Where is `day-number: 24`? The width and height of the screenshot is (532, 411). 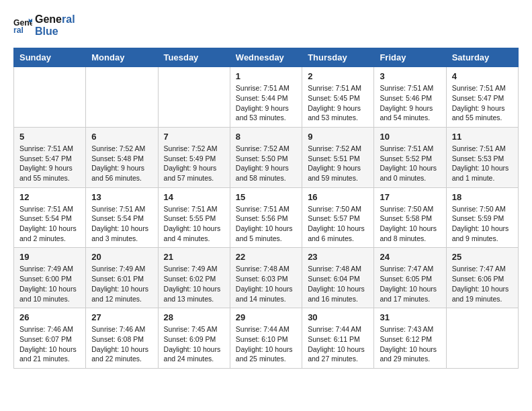
day-number: 24 is located at coordinates (410, 257).